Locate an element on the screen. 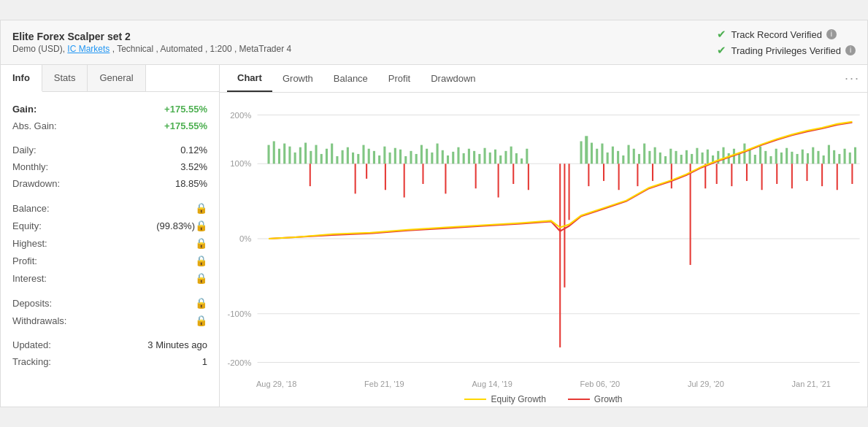 Image resolution: width=868 pixels, height=427 pixels. page-title: Elite Forex Scalper set 2 is located at coordinates (152, 36).